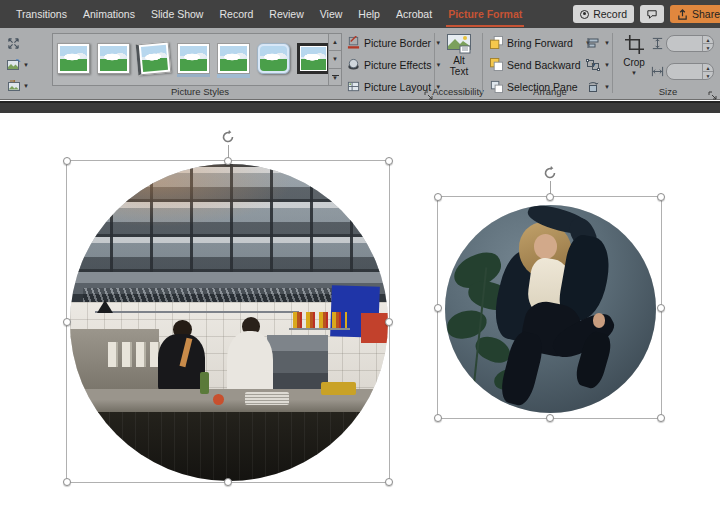  Describe the element at coordinates (194, 58) in the screenshot. I see `style-shadow-blue` at that location.